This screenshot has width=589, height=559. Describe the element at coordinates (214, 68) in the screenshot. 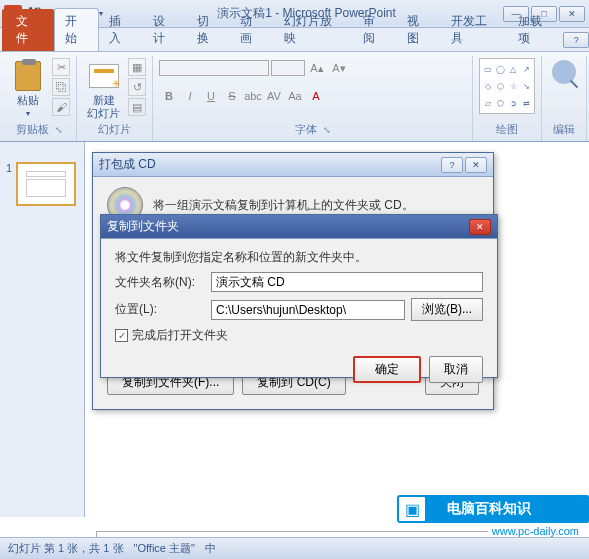

I see `font-family-input` at that location.